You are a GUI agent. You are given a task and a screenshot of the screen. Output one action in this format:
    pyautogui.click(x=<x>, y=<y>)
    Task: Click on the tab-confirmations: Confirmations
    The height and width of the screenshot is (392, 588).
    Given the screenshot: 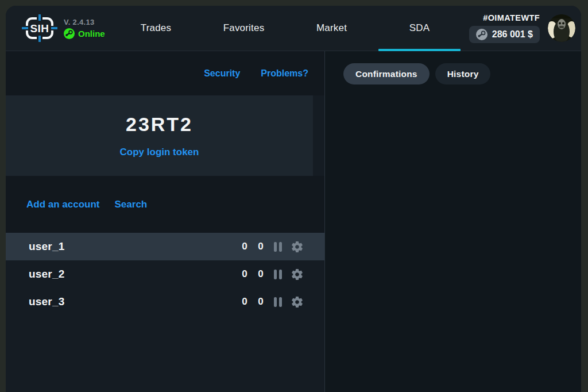 What is the action you would take?
    pyautogui.click(x=386, y=74)
    